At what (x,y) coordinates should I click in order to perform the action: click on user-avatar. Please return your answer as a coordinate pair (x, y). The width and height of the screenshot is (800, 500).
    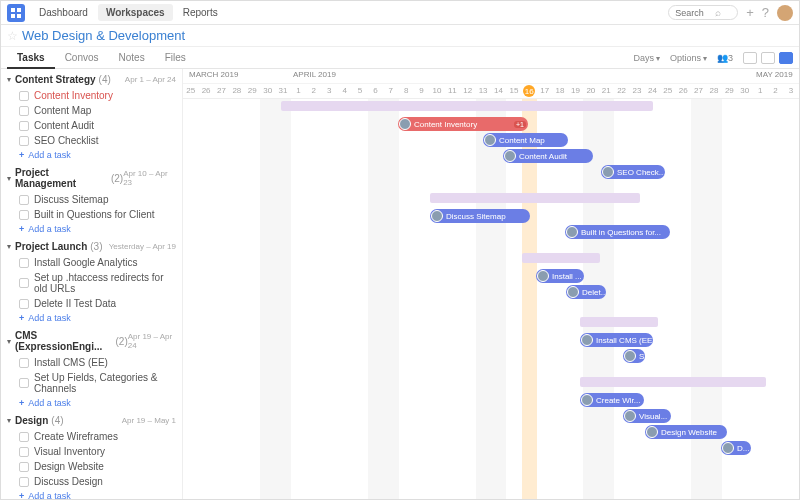
    Looking at the image, I should click on (785, 13).